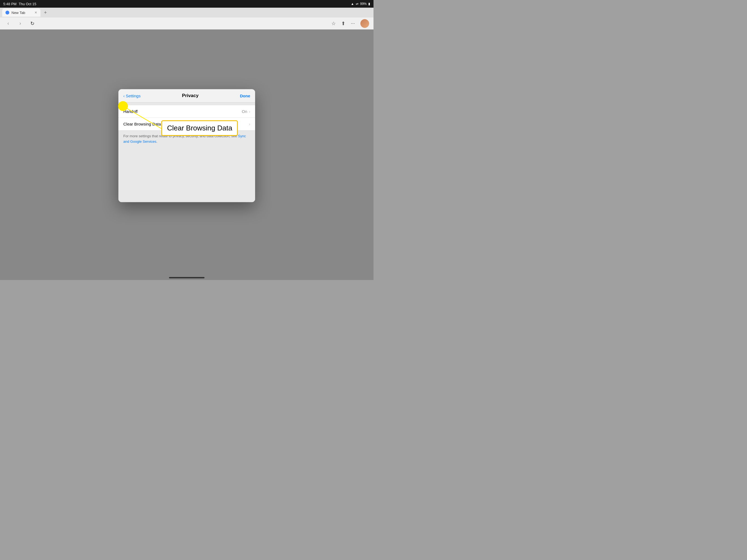 The width and height of the screenshot is (747, 560). Describe the element at coordinates (369, 4) in the screenshot. I see `battery-icon: ▮` at that location.